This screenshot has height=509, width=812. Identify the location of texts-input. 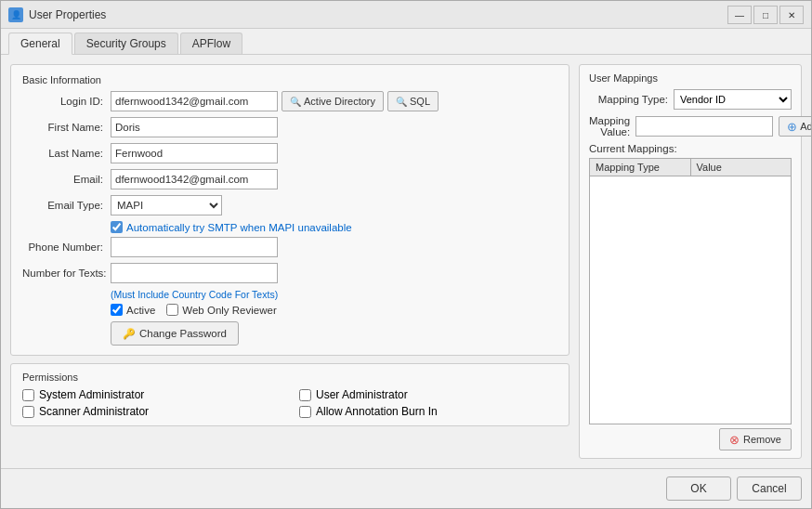
(194, 273).